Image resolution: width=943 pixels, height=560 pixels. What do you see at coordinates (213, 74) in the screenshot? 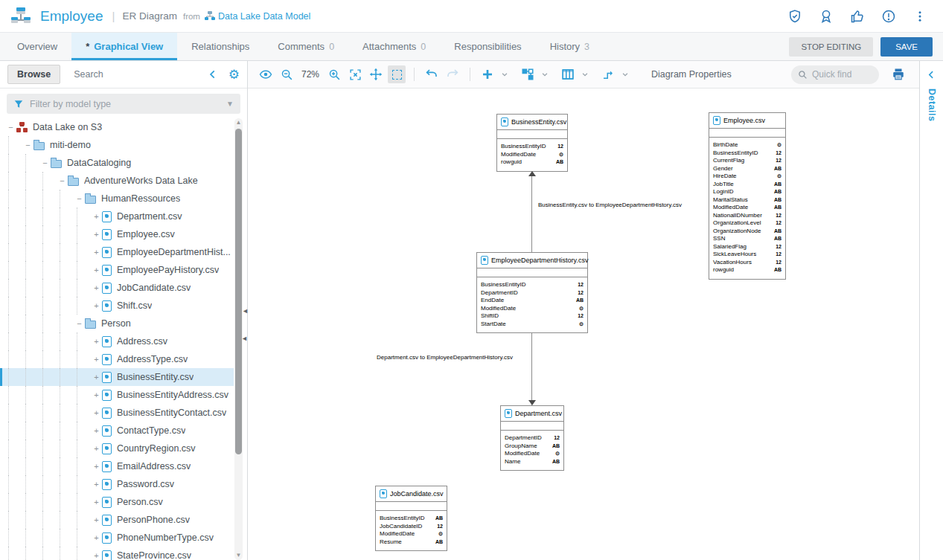
I see `collapse-panel-chevron-icon` at bounding box center [213, 74].